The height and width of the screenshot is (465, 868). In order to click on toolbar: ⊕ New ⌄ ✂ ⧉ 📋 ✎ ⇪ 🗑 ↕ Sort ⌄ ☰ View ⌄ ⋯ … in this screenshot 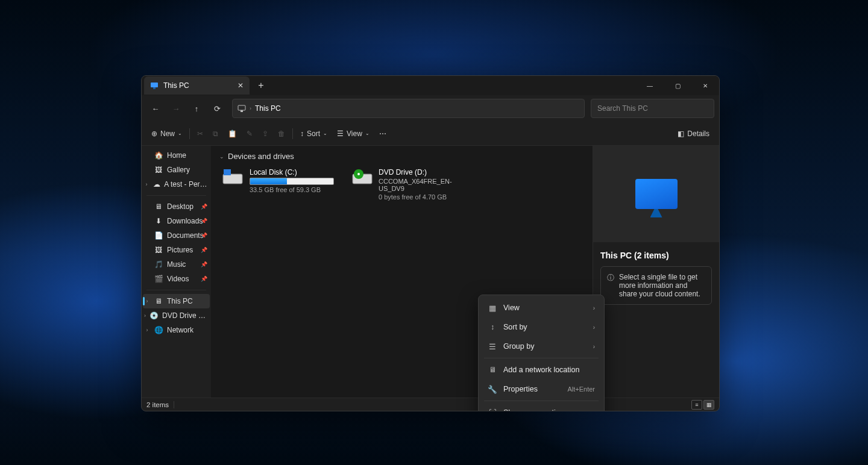, I will do `click(430, 134)`.